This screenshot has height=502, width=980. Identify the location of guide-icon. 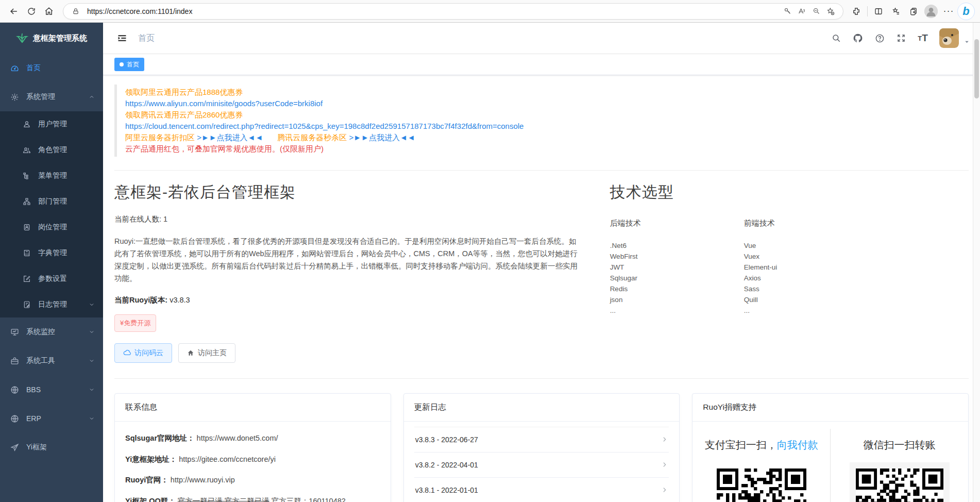
(14, 447).